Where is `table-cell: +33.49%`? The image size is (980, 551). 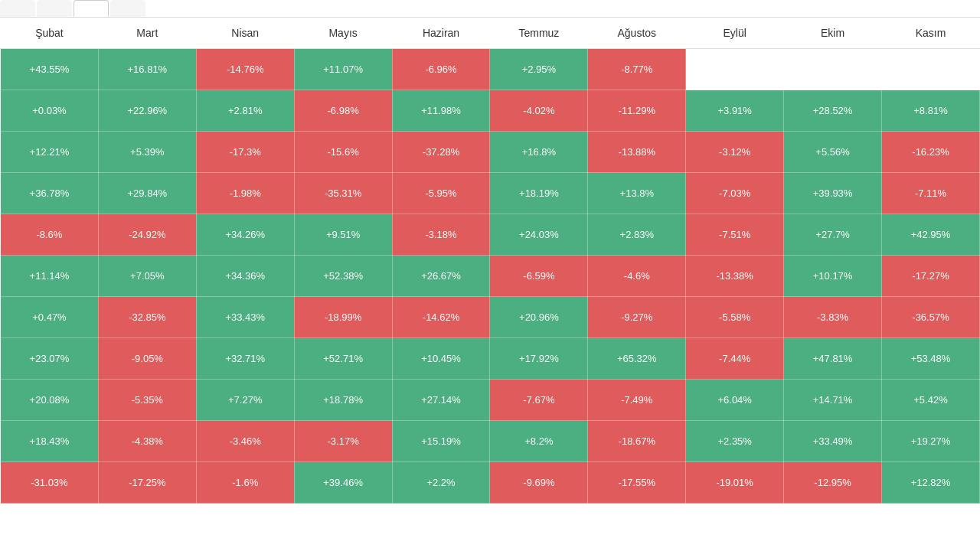
table-cell: +33.49% is located at coordinates (833, 442).